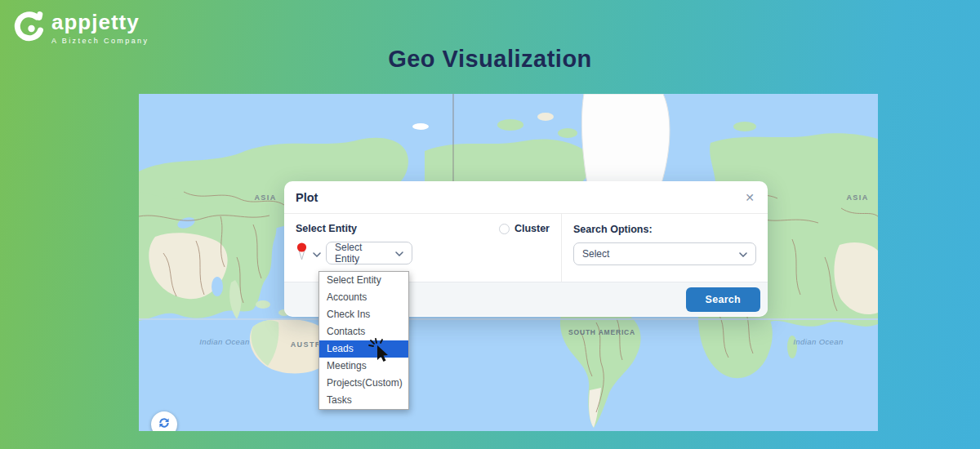 The image size is (980, 449). I want to click on brand-name: appjetty, so click(100, 22).